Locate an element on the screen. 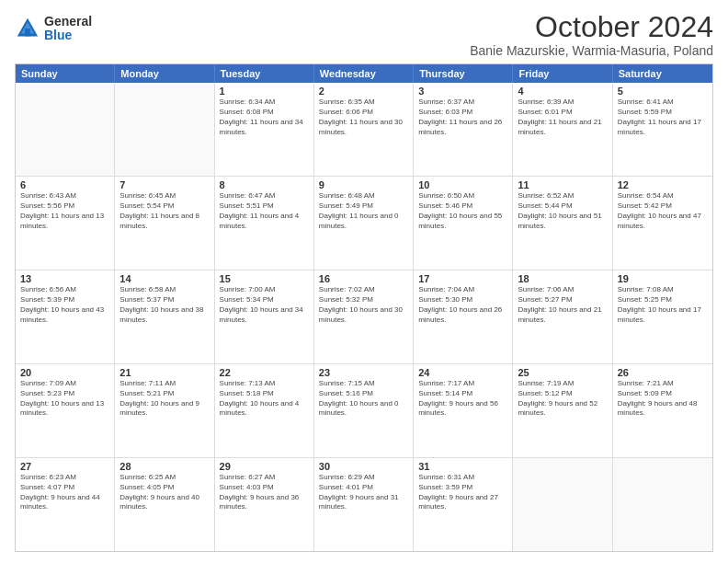  day-cell-23: 23Sunrise: 7:15 AM Sunset: 5:16 PM Dayli… is located at coordinates (364, 410).